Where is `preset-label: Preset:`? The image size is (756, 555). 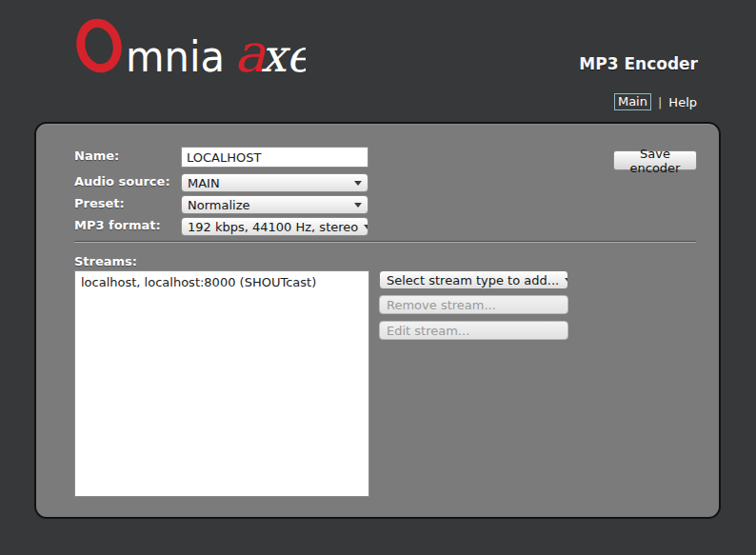 preset-label: Preset: is located at coordinates (99, 204).